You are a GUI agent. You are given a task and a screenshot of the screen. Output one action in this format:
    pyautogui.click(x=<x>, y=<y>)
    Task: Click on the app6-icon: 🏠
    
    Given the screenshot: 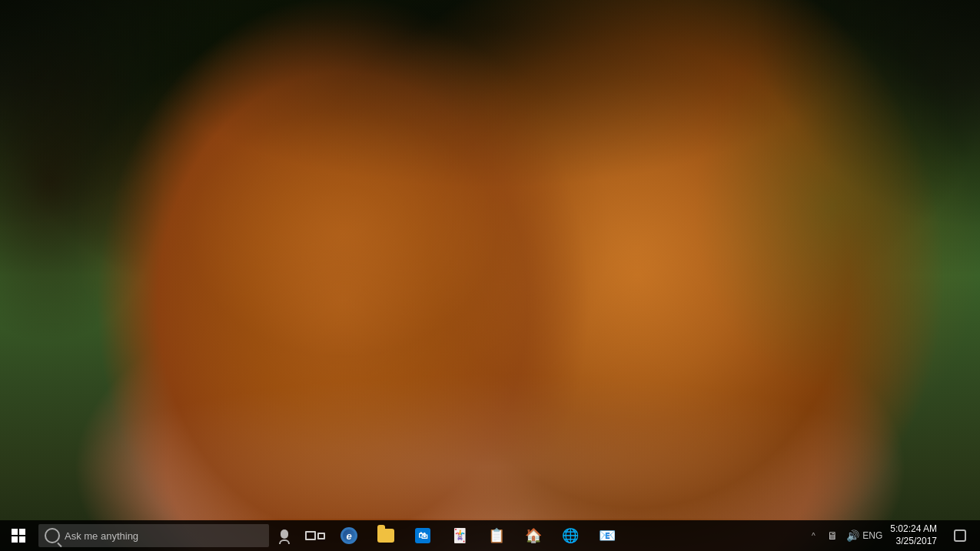 What is the action you would take?
    pyautogui.click(x=533, y=536)
    